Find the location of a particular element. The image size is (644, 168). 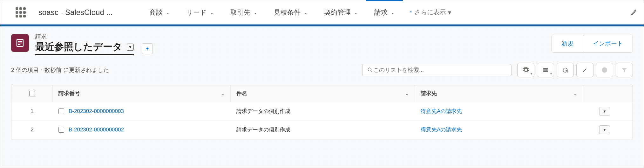

col-actions is located at coordinates (602, 94).